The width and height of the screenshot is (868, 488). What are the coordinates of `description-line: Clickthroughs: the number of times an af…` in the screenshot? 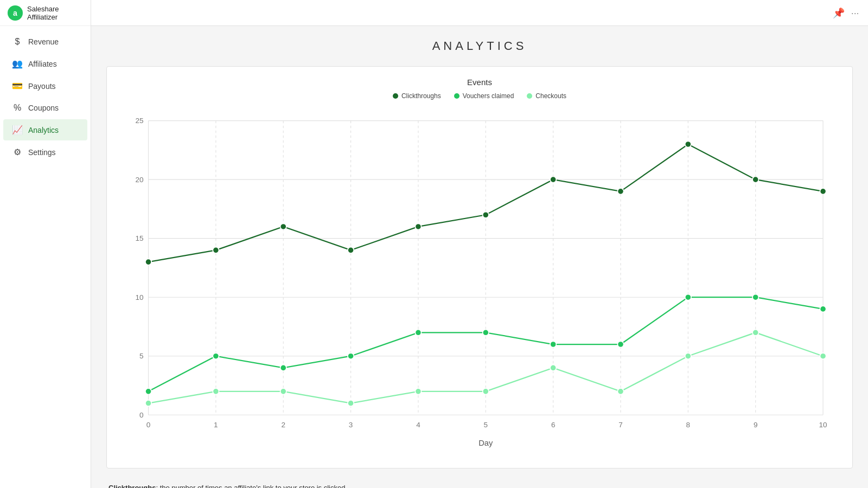 It's located at (480, 485).